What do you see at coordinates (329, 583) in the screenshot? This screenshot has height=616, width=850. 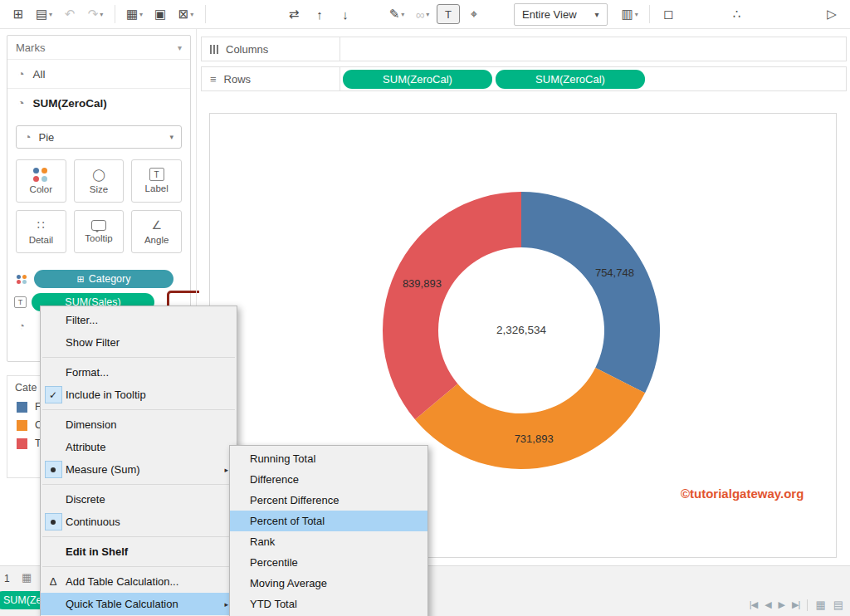 I see `submenu-item-moving-average: Moving Average` at bounding box center [329, 583].